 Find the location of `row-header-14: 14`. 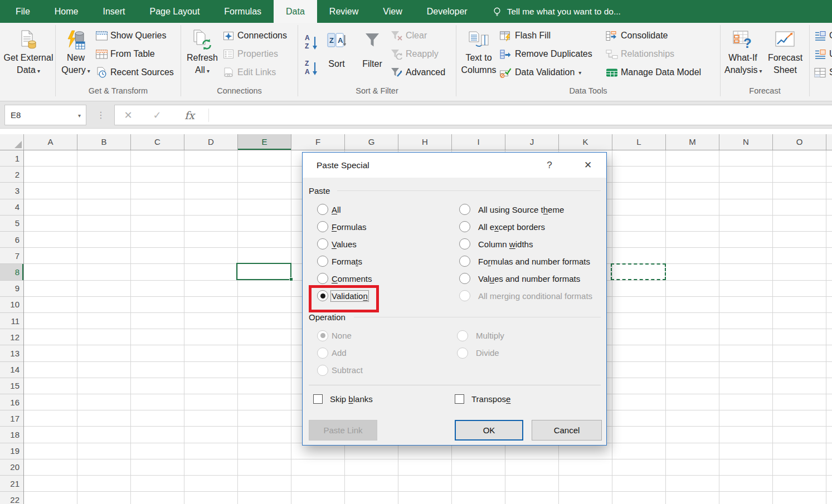

row-header-14: 14 is located at coordinates (12, 370).